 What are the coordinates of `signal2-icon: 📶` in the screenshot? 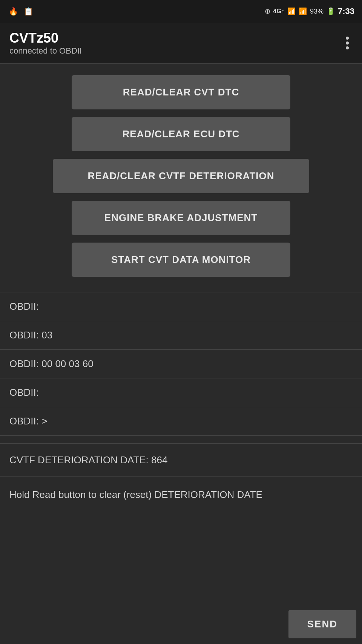 It's located at (303, 11).